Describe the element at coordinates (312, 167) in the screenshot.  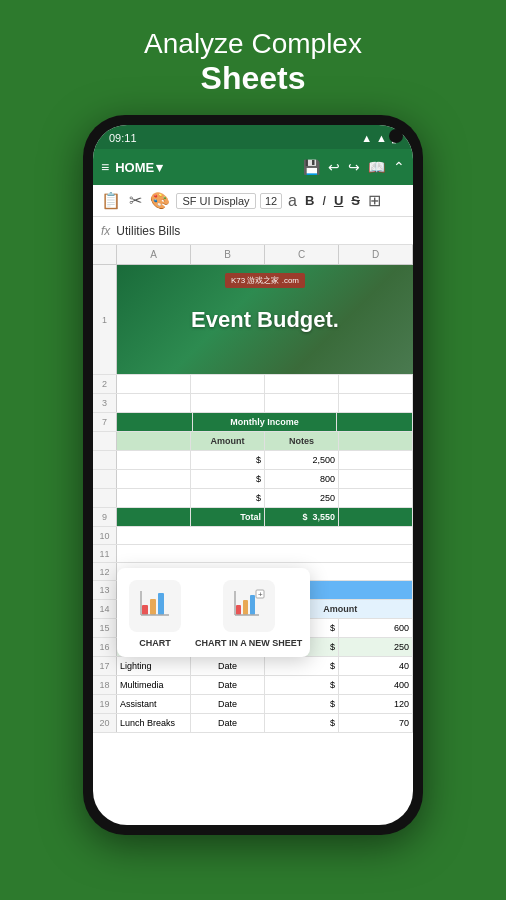
I see `save-icon: 💾` at that location.